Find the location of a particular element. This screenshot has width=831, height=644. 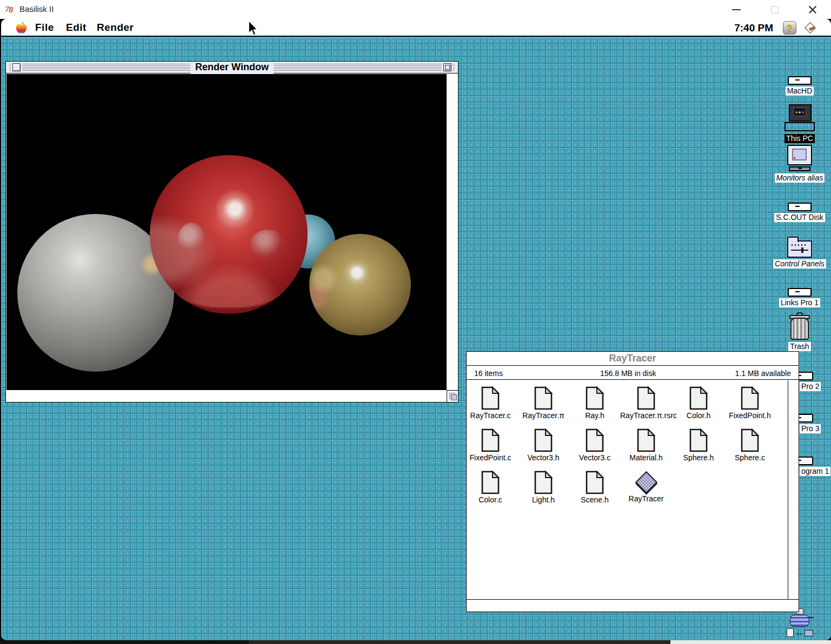

grow-box is located at coordinates (452, 396).